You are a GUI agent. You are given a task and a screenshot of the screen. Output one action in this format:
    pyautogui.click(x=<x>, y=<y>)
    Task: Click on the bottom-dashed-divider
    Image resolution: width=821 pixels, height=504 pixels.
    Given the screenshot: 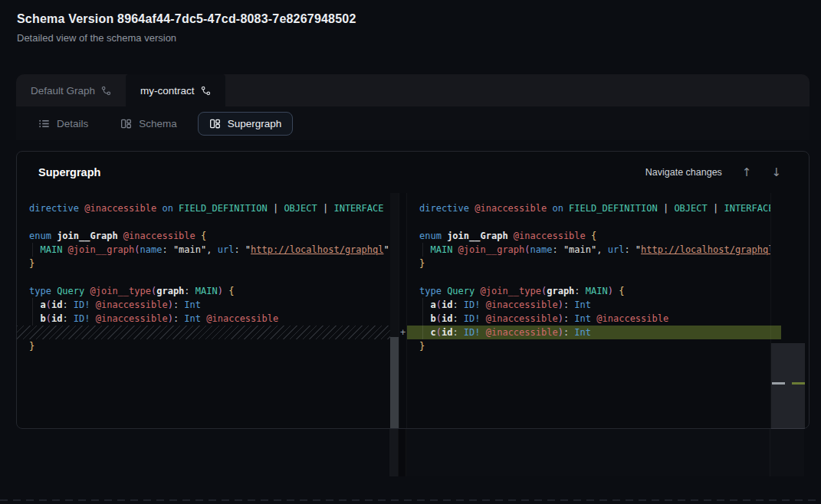 What is the action you would take?
    pyautogui.click(x=411, y=500)
    